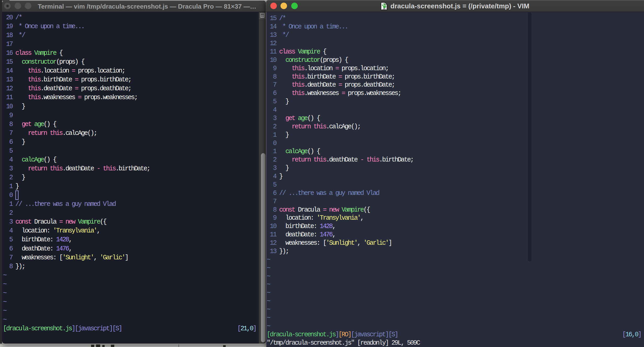 This screenshot has width=644, height=347. I want to click on svg-text: JS, so click(384, 9).